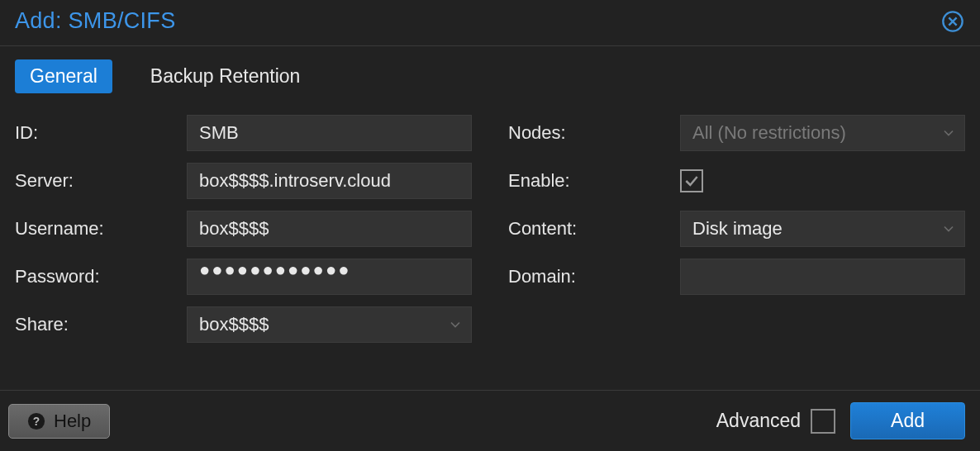  What do you see at coordinates (737, 133) in the screenshot?
I see `row-nodes: Nodes:` at bounding box center [737, 133].